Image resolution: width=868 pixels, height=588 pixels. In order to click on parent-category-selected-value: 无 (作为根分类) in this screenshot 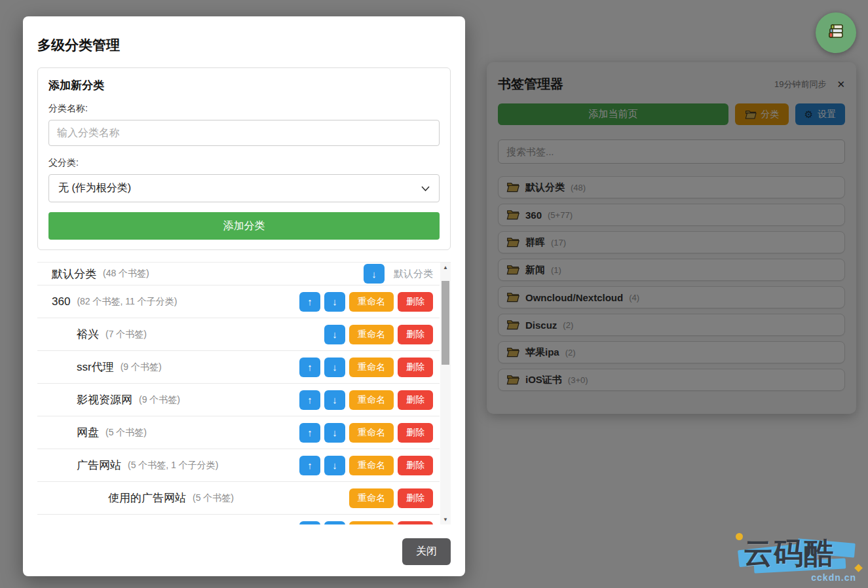, I will do `click(94, 189)`.